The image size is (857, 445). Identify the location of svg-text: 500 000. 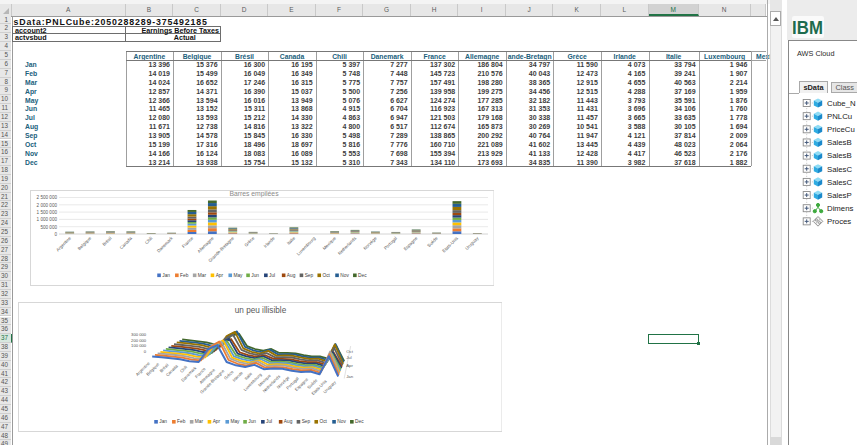
(48, 228).